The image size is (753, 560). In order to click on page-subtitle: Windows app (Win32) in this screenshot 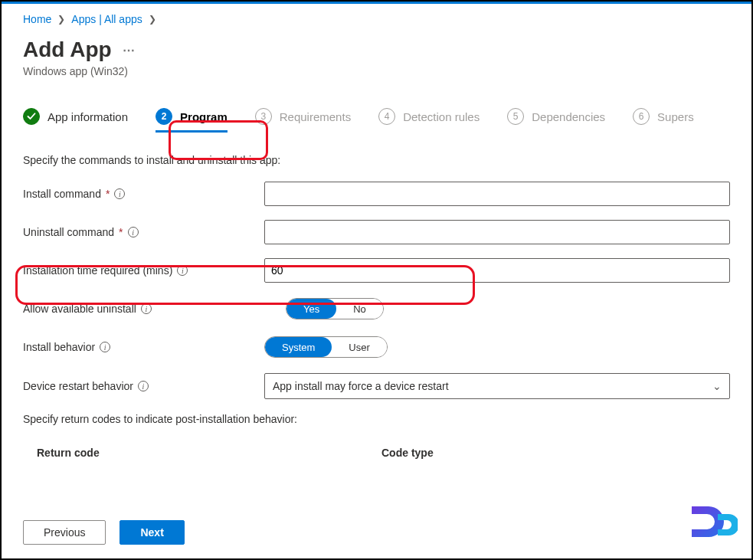, I will do `click(377, 71)`.